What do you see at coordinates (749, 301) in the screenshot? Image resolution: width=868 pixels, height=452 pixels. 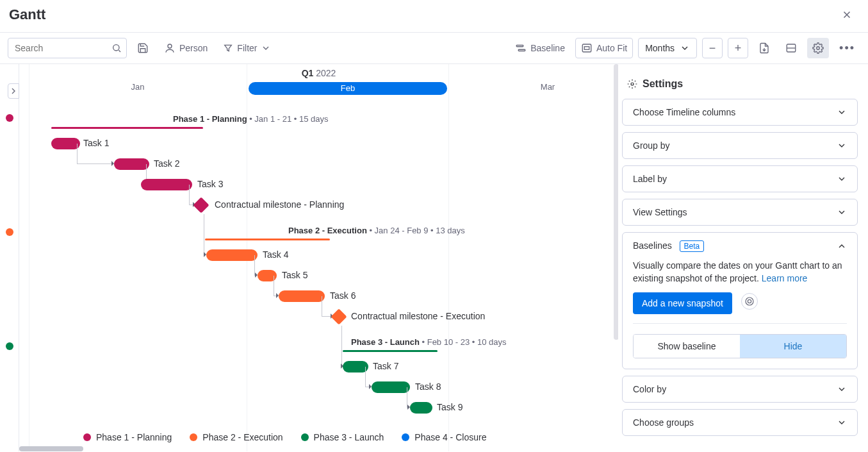 I see `snapshot-info-icon` at bounding box center [749, 301].